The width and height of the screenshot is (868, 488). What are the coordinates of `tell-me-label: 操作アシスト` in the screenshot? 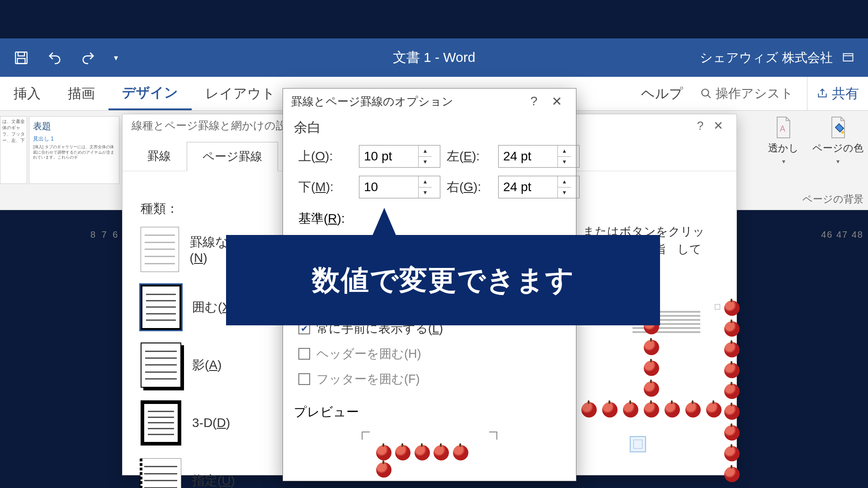 It's located at (755, 94).